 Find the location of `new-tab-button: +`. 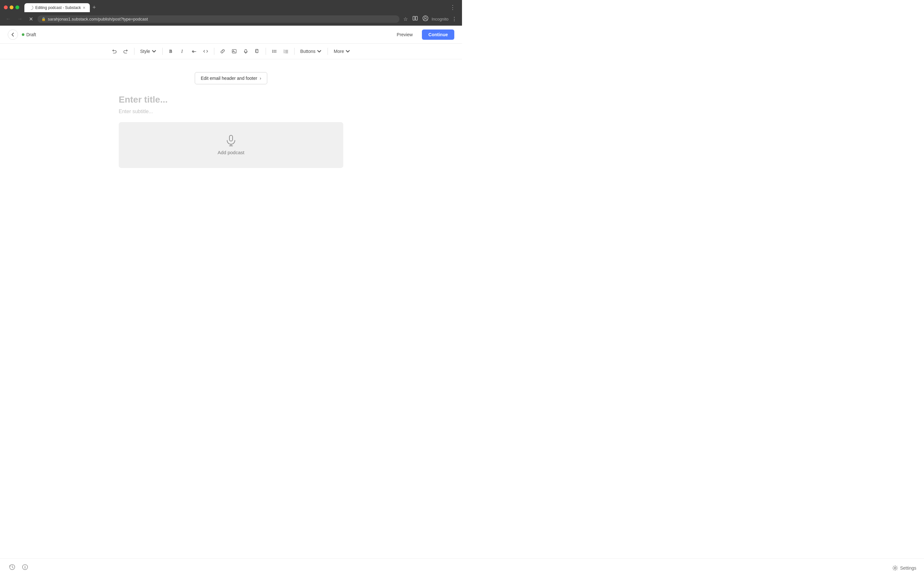

new-tab-button: + is located at coordinates (94, 8).